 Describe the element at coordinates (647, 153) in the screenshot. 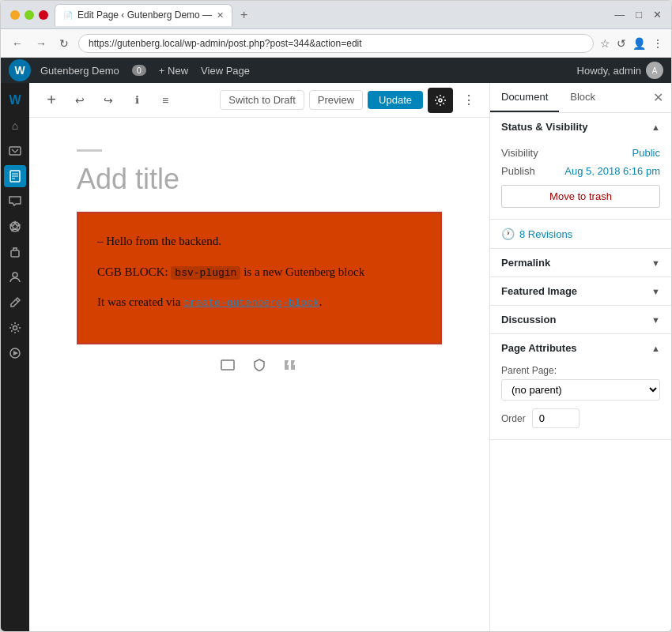

I see `visibility-value: Public` at that location.